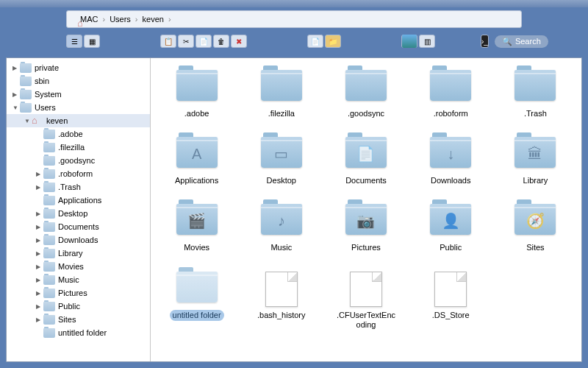 Image resolution: width=588 pixels, height=368 pixels. I want to click on tree-item--adobe: .adobe, so click(78, 134).